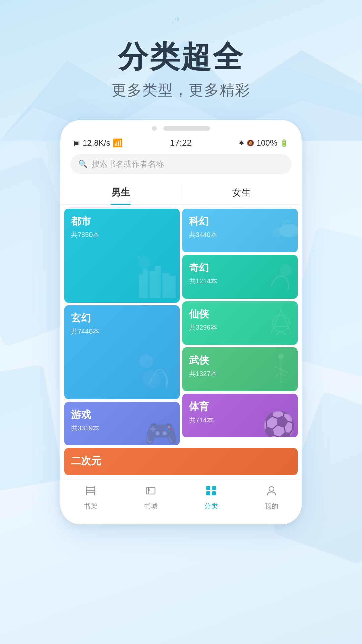 Image resolution: width=362 pixels, height=644 pixels. Describe the element at coordinates (181, 496) in the screenshot. I see `bottom-navigation: 书架 书城` at that location.